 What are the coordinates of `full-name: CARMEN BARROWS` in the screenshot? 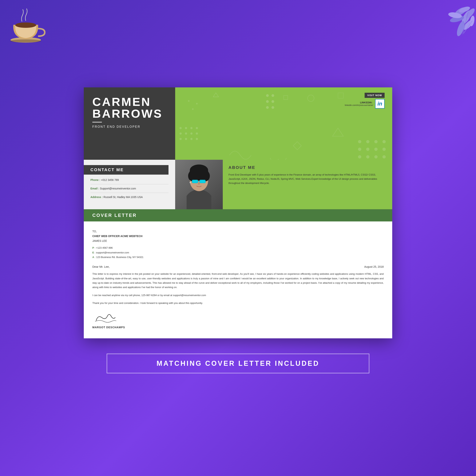 It's located at (130, 108).